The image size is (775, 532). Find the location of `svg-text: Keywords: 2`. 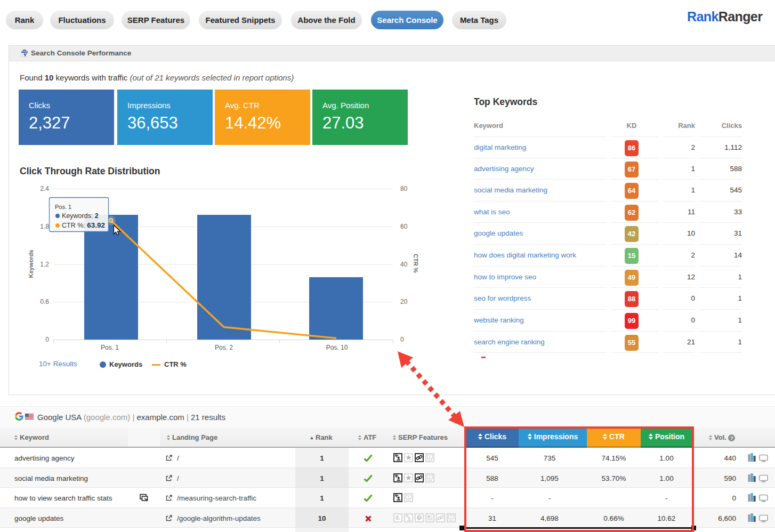

svg-text: Keywords: 2 is located at coordinates (80, 216).